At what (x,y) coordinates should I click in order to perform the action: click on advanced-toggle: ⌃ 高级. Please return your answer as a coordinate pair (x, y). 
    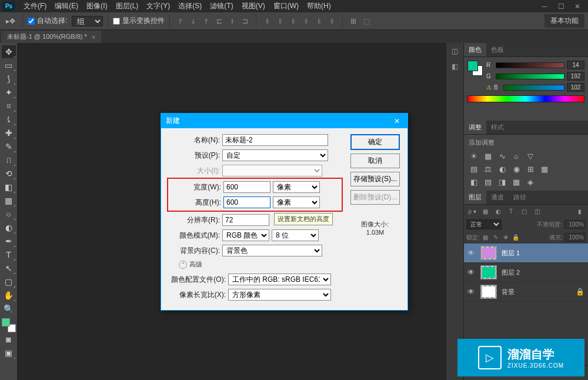
    Looking at the image, I should click on (255, 265).